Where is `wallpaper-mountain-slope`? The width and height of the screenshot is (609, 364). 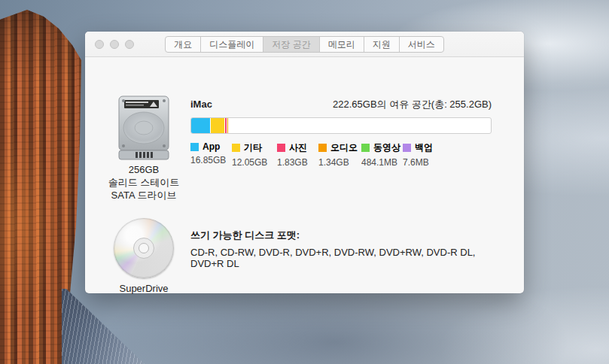
wallpaper-mountain-slope is located at coordinates (107, 326).